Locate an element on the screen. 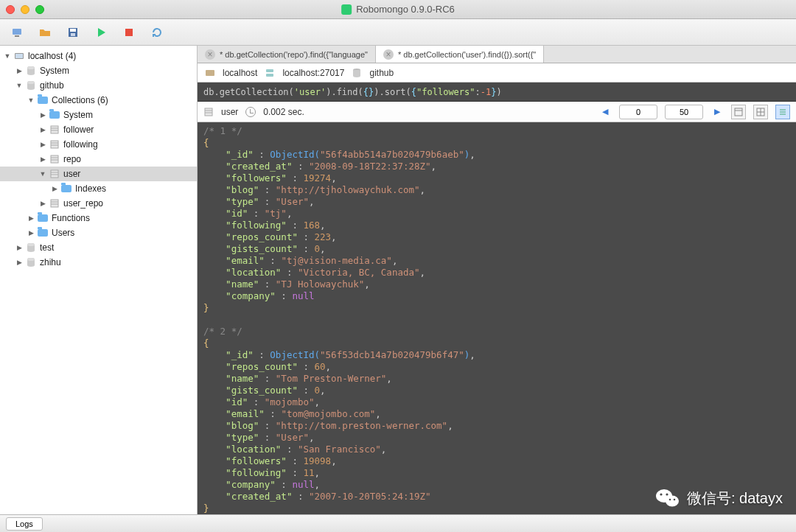 This screenshot has height=532, width=796. tree-users: ▶ Users is located at coordinates (99, 233).